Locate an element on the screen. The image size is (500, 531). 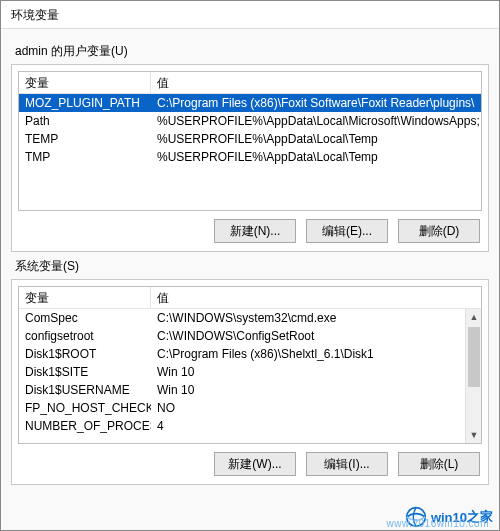
var-name-cell: NUMBER_OF_PROCESSORS is located at coordinates (85, 426).